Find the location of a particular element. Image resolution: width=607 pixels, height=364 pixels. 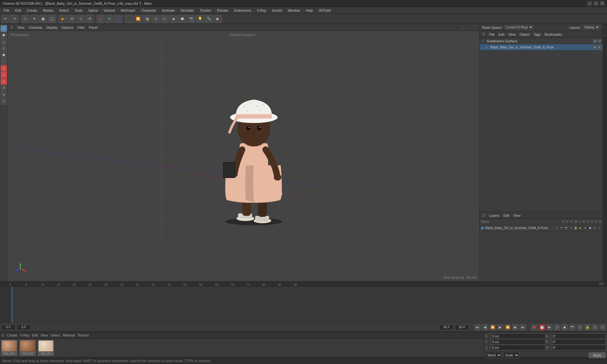

layout-select: Startup is located at coordinates (591, 27).